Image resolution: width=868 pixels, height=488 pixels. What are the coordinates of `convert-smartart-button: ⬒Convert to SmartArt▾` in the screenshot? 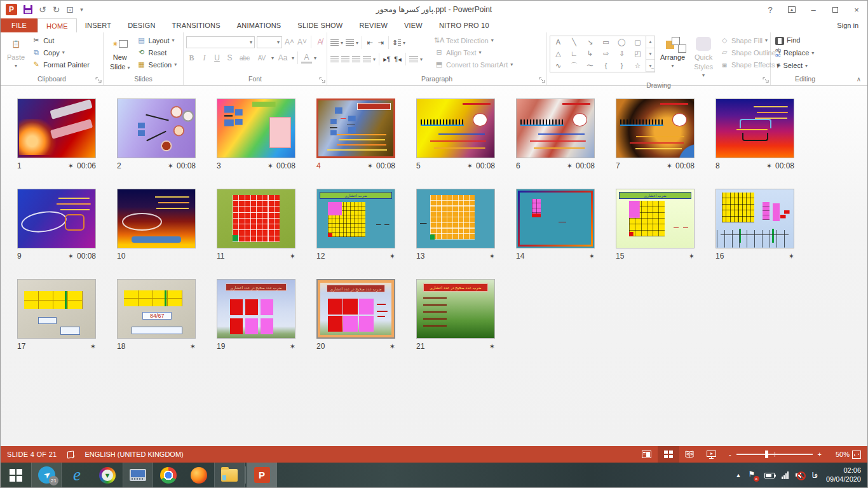 It's located at (474, 65).